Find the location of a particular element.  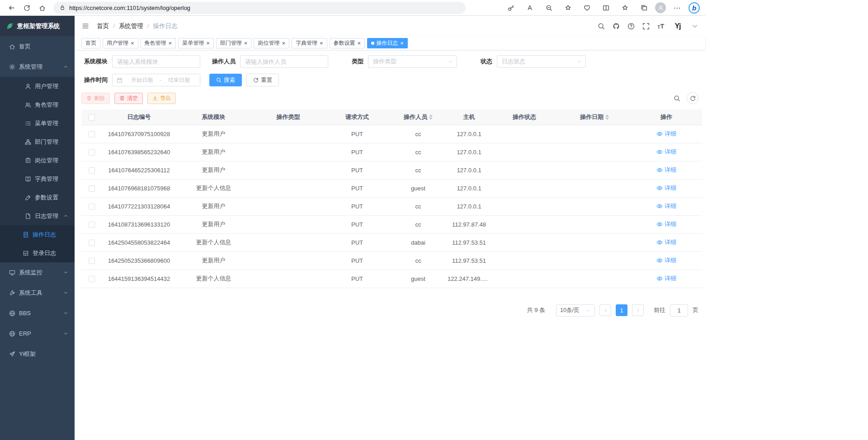

fullscreen-icon is located at coordinates (646, 26).